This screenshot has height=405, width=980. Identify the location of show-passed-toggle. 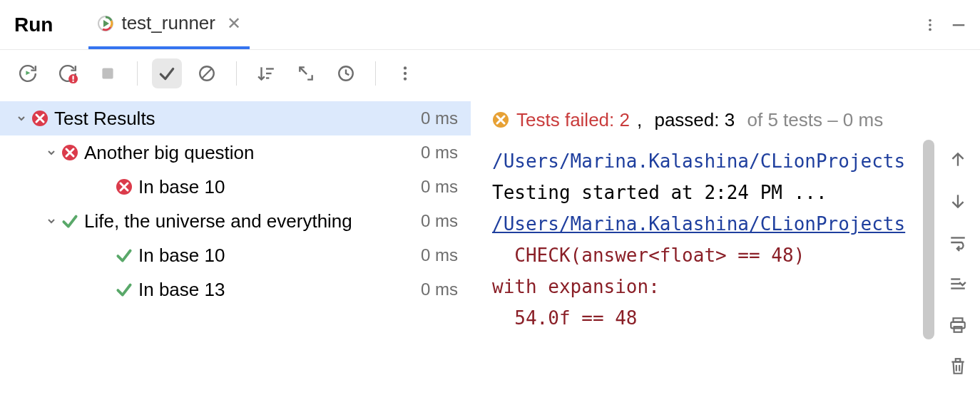
(167, 73).